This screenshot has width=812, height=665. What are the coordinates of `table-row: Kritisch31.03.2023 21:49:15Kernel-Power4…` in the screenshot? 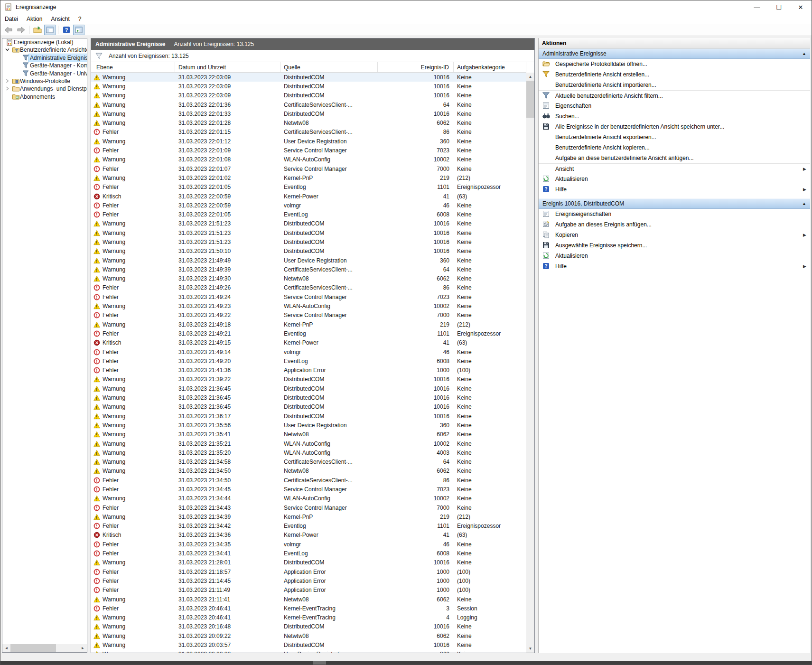 It's located at (308, 343).